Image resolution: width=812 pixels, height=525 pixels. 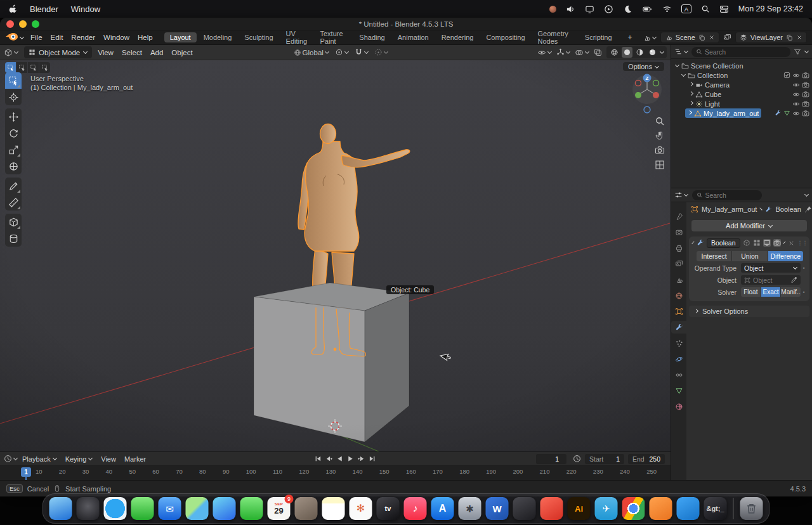 What do you see at coordinates (577, 459) in the screenshot?
I see `auto-keying-clock-icon` at bounding box center [577, 459].